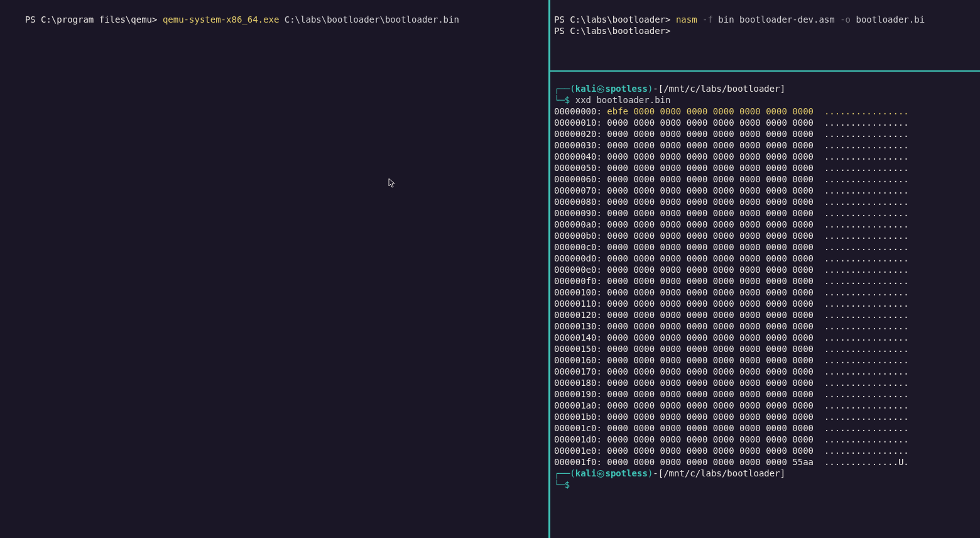  I want to click on pane-divider, so click(765, 71).